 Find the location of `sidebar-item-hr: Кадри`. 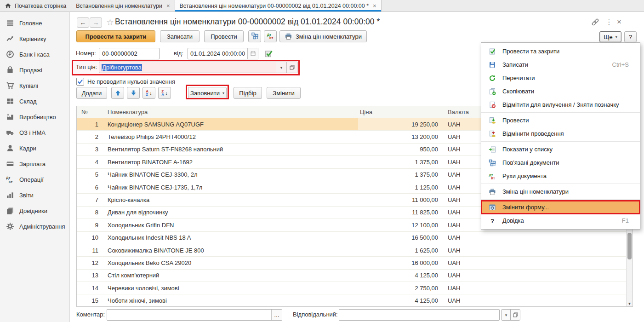

sidebar-item-hr: Кадри is located at coordinates (35, 148).